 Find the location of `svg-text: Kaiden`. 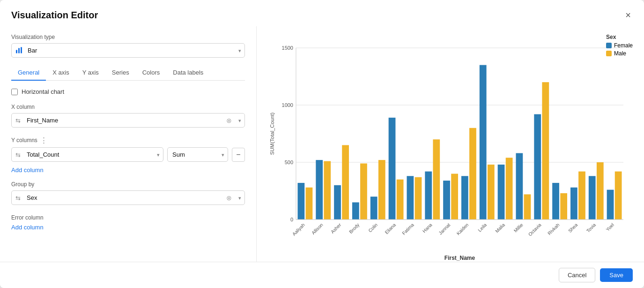

svg-text: Kaiden is located at coordinates (463, 229).